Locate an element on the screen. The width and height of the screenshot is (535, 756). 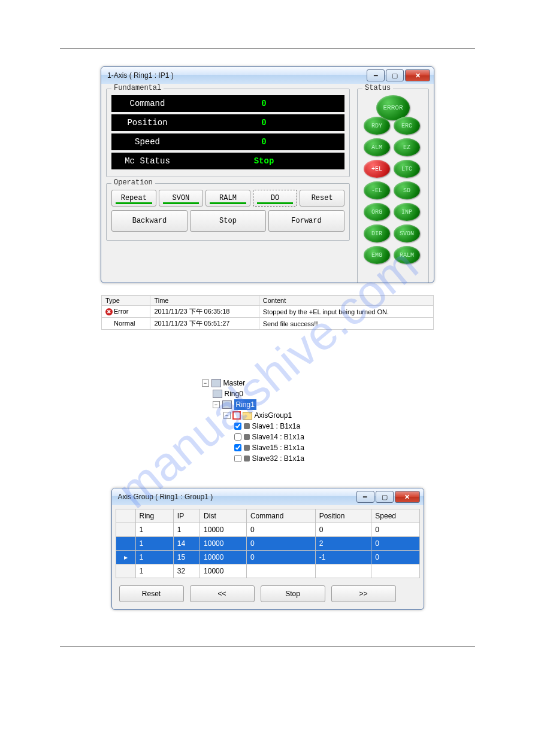
grid-col-dist: Dist is located at coordinates (223, 516).